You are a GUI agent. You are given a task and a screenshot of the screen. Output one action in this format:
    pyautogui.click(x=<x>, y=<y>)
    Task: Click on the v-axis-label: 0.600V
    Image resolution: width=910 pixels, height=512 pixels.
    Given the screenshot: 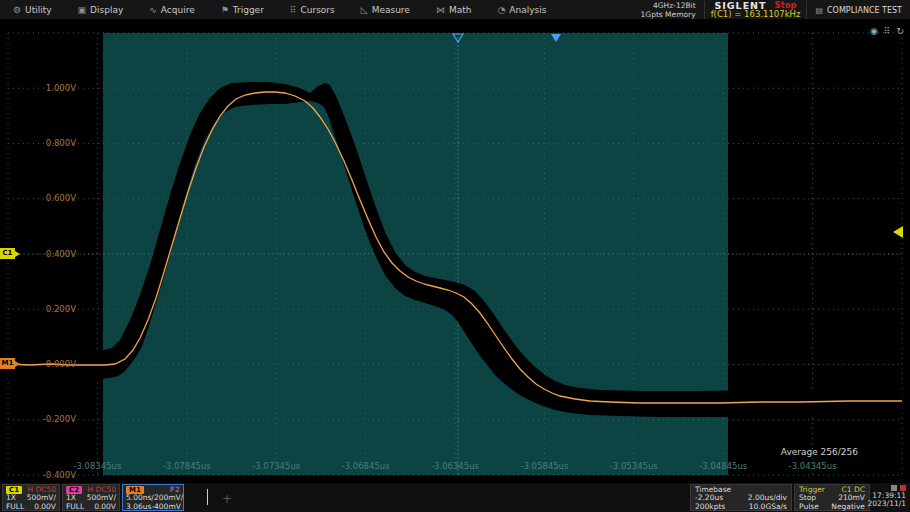 What is the action you would take?
    pyautogui.click(x=61, y=198)
    